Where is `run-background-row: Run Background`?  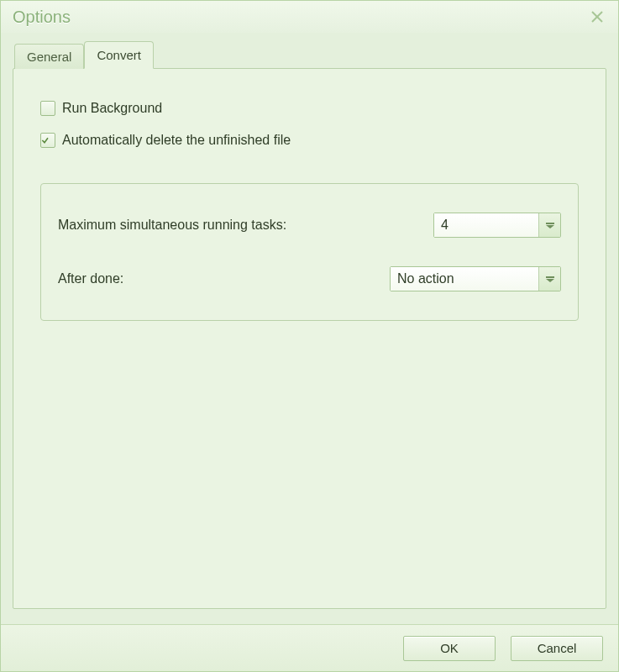
run-background-row: Run Background is located at coordinates (309, 108).